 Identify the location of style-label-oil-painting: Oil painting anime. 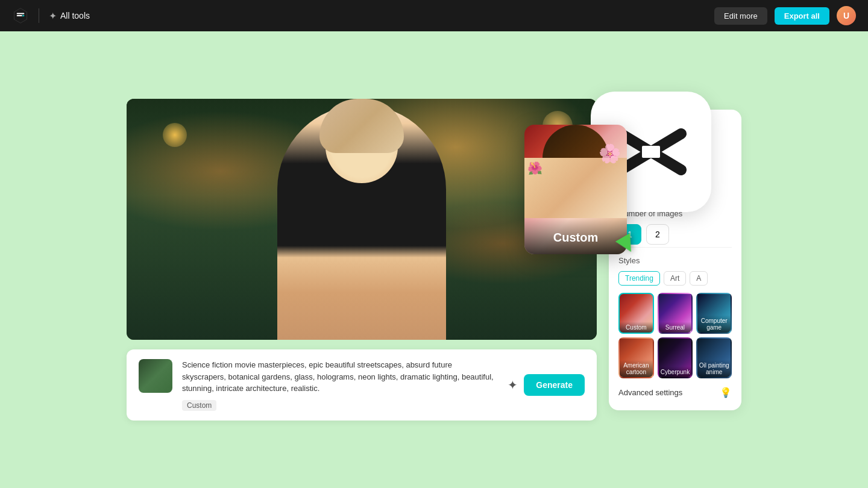
(714, 369).